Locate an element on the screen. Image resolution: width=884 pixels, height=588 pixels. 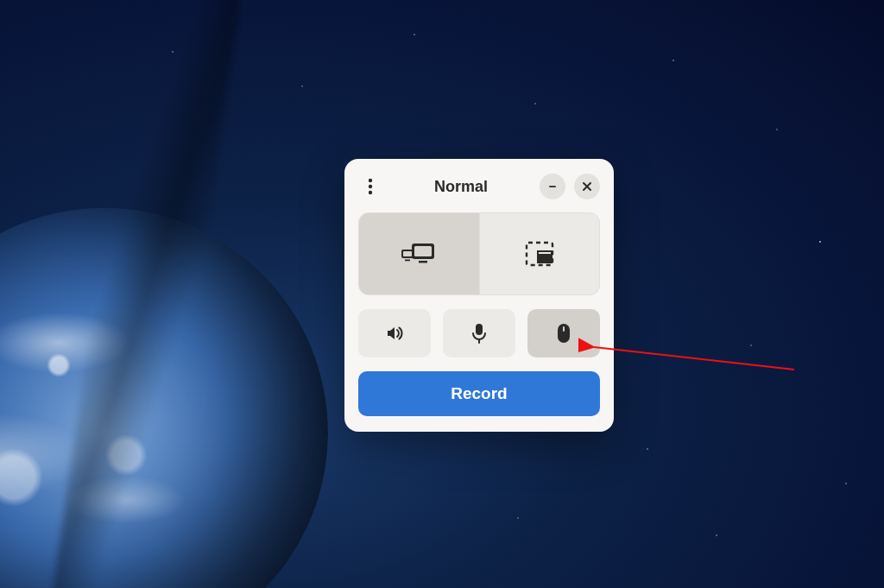
mouse-icon is located at coordinates (564, 333).